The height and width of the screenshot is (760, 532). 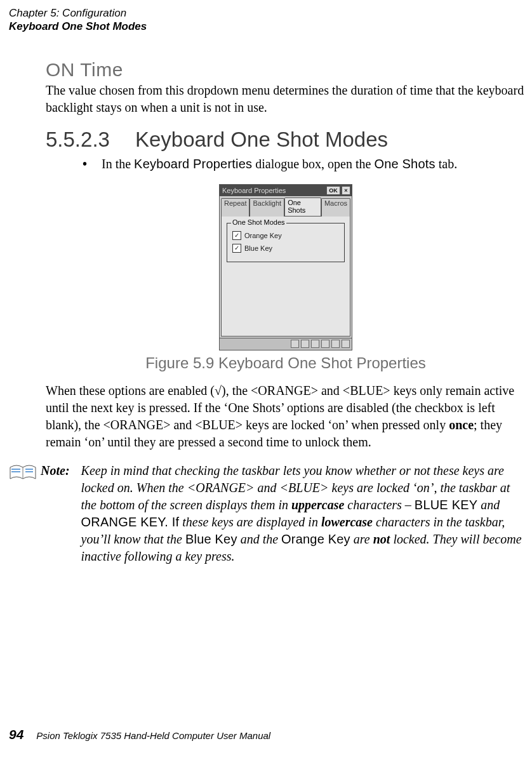 I want to click on page-number: 94, so click(x=17, y=735).